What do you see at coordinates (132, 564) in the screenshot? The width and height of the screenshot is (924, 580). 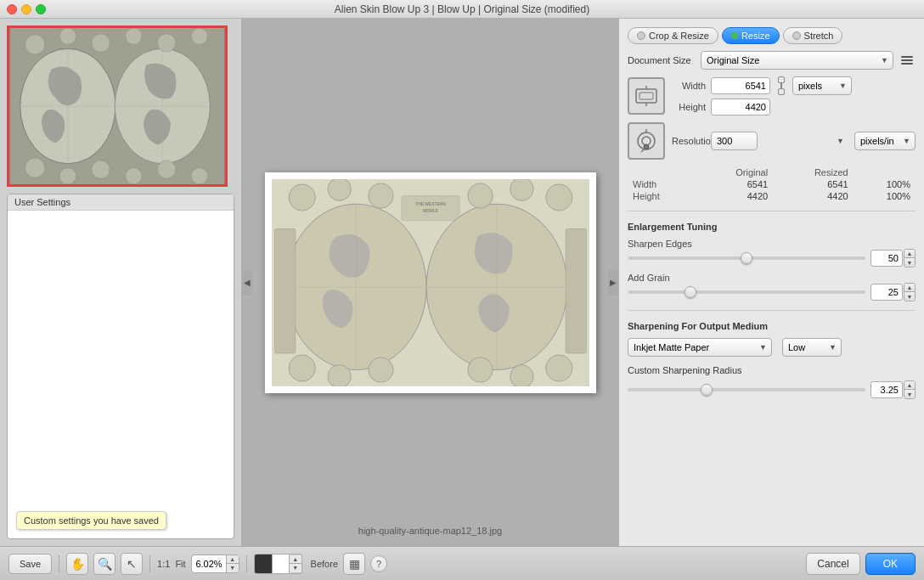 I see `arrow-icon: ↖` at bounding box center [132, 564].